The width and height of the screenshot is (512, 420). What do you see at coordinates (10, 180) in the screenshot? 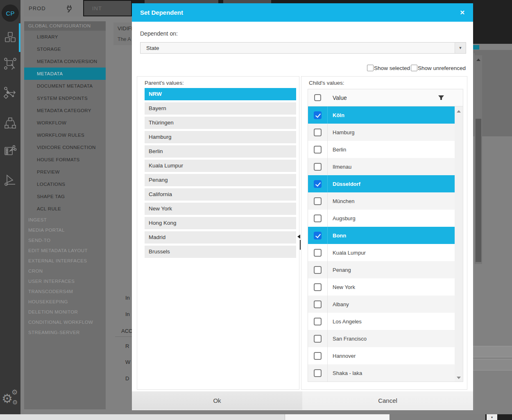
I see `export-play-icon` at bounding box center [10, 180].